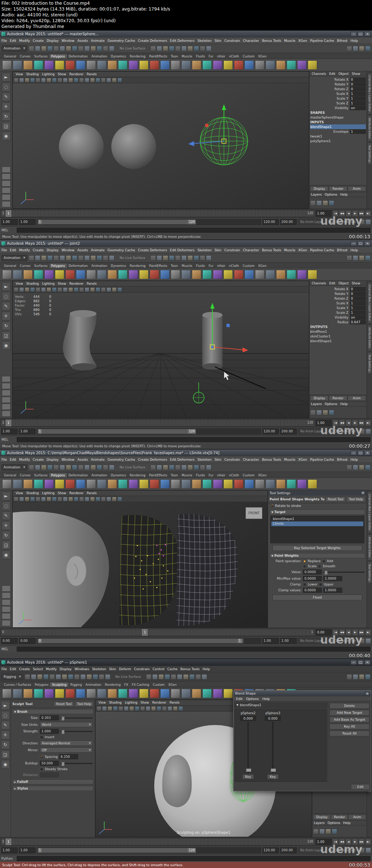 The width and height of the screenshot is (372, 868). I want to click on shelf-tab: FX Caching, so click(141, 685).